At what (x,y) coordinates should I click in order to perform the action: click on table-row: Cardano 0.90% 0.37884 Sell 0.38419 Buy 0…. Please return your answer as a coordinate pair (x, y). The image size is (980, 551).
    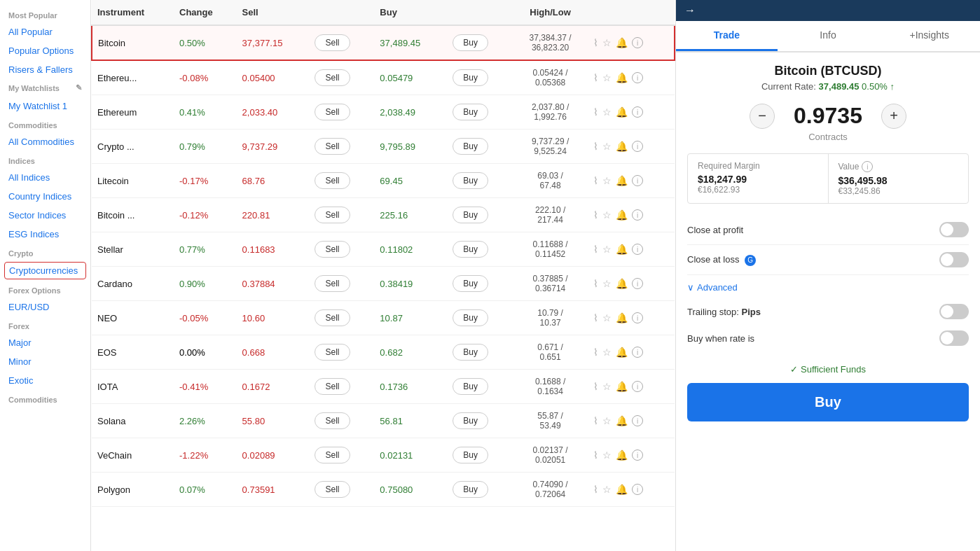
    Looking at the image, I should click on (383, 284).